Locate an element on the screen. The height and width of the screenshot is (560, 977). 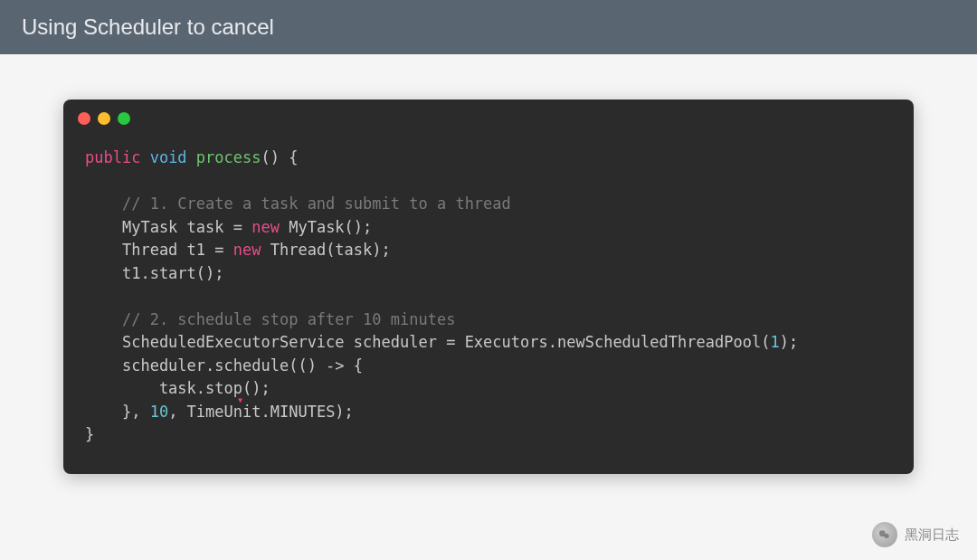
code-text: (); is located at coordinates (257, 388).